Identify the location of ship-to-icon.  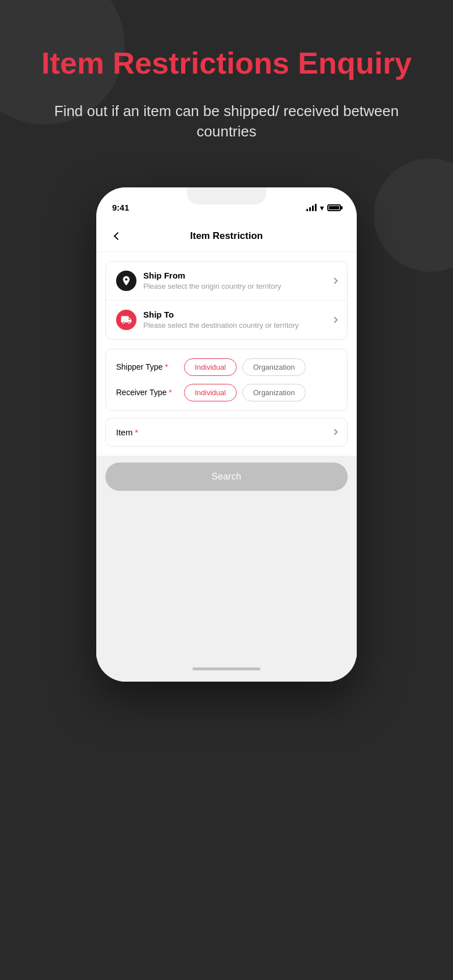
(126, 320).